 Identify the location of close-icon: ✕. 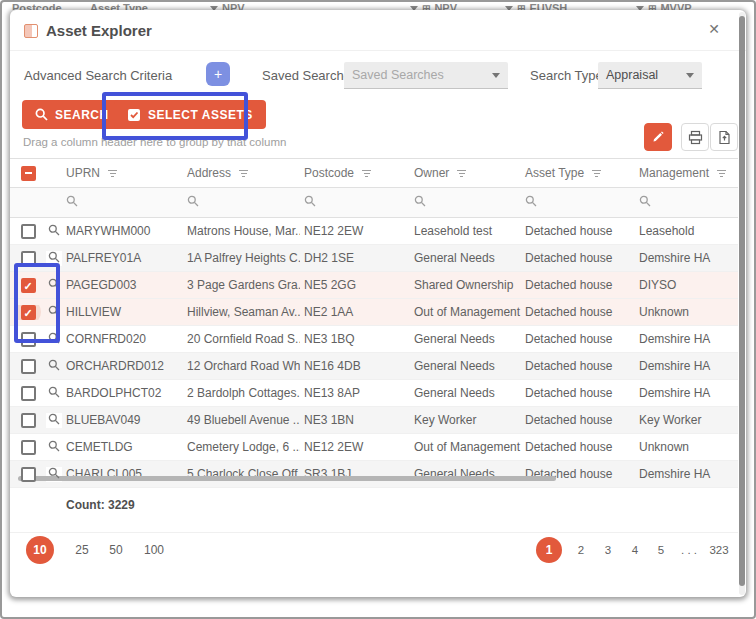
(714, 29).